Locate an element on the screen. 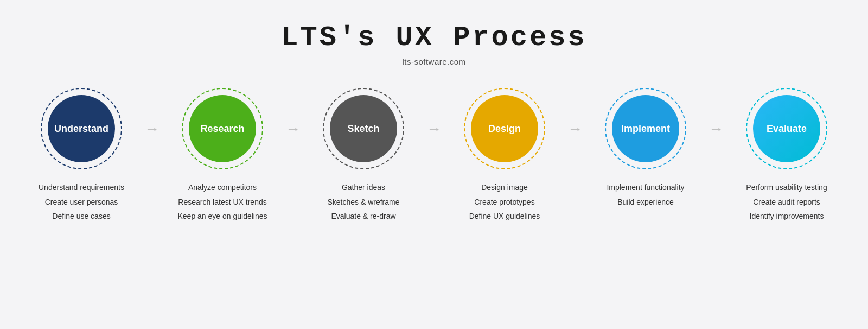 Image resolution: width=868 pixels, height=329 pixels. stage-sketch: SketchGather ideasSketches & wreframeEva… is located at coordinates (363, 156).